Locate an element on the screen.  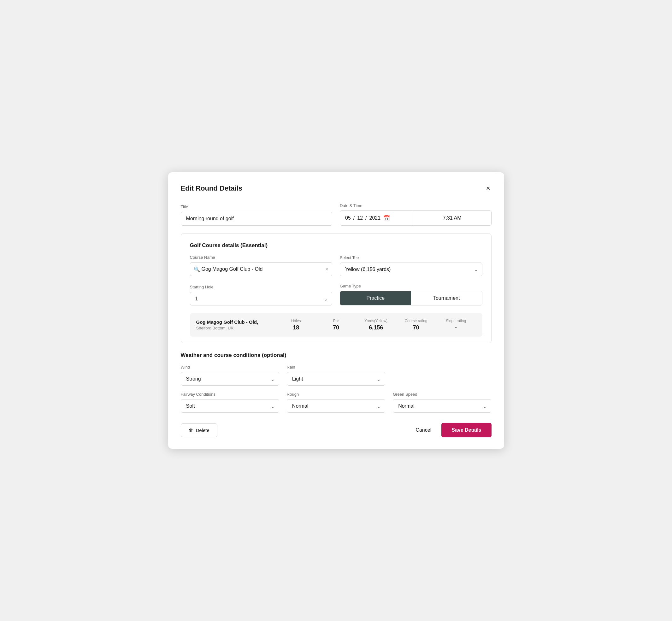
rough-select-wrap: NormalSoftHardWet ⌄ is located at coordinates (336, 406).